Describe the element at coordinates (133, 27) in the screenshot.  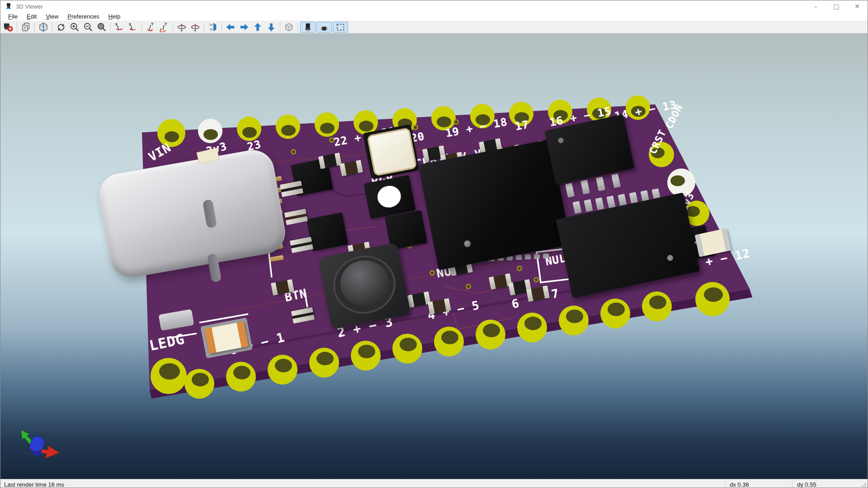
I see `rotate-x-counterclockwise-icon: X` at that location.